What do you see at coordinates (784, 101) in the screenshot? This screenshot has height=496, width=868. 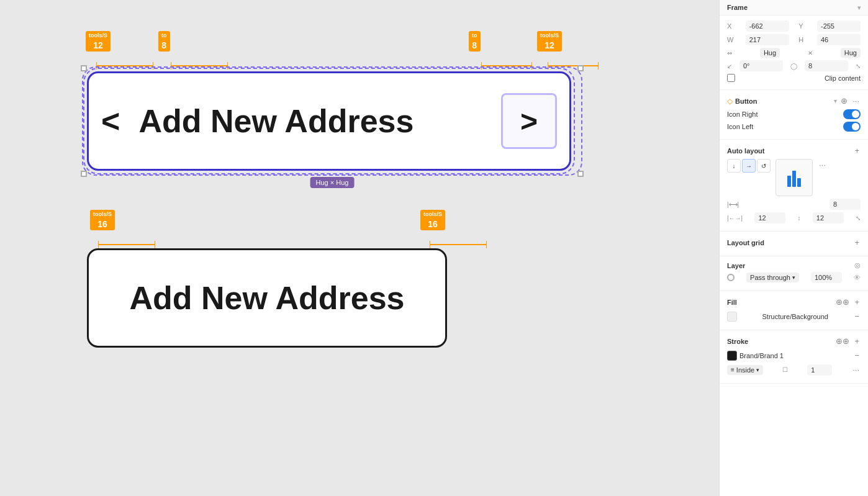 I see `component-name: Button` at bounding box center [784, 101].